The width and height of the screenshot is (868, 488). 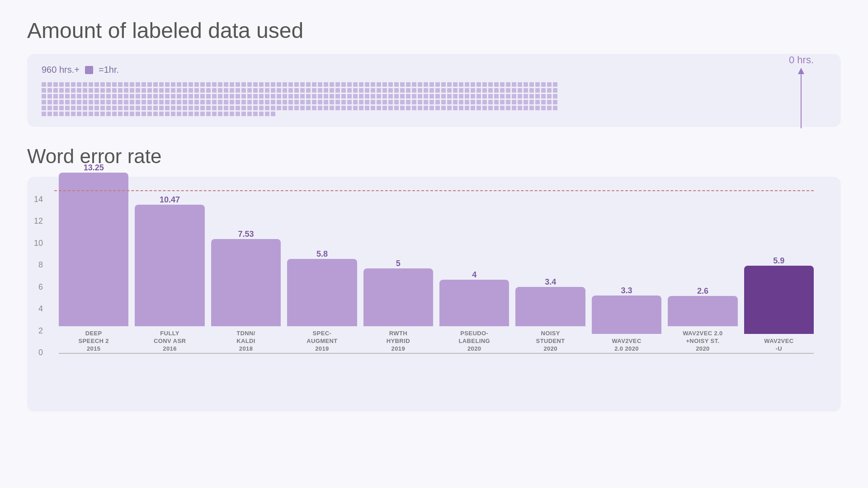 What do you see at coordinates (322, 254) in the screenshot?
I see `bar-value-spec-augment: 5.8` at bounding box center [322, 254].